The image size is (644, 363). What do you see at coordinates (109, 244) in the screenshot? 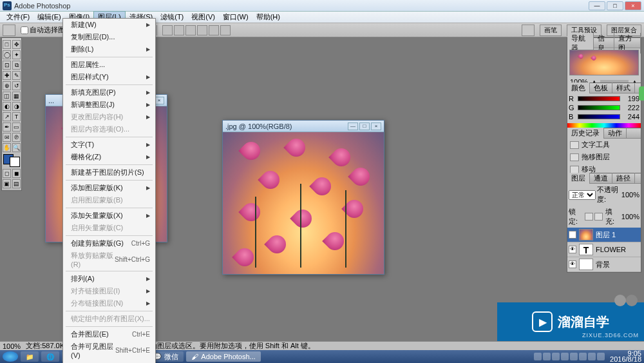
I see `menu-item: 创建剪贴蒙版(G)Ctrl+G` at bounding box center [109, 244].